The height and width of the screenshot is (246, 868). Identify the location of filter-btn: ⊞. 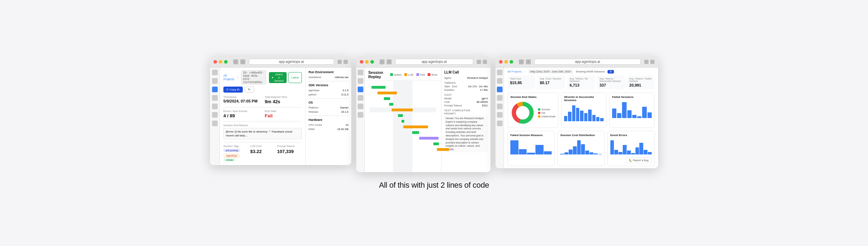
(611, 72).